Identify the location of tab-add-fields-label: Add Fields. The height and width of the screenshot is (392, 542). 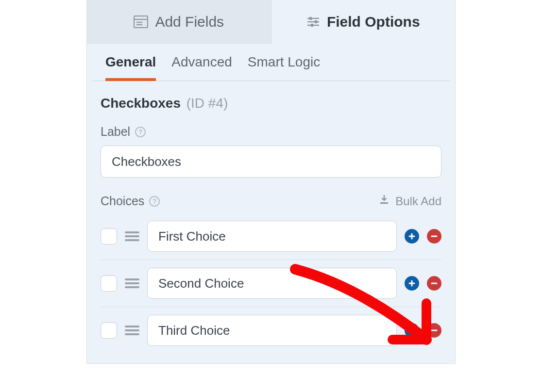
(189, 22).